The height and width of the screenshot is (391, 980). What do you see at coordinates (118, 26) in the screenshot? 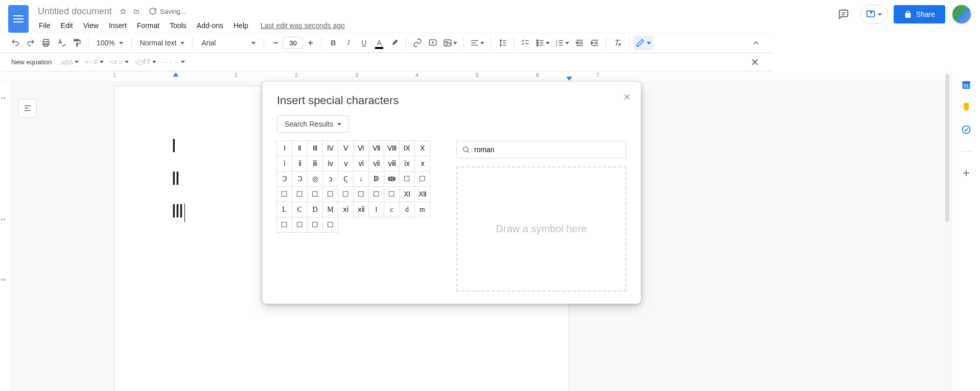
I see `menu-insert: Insert` at bounding box center [118, 26].